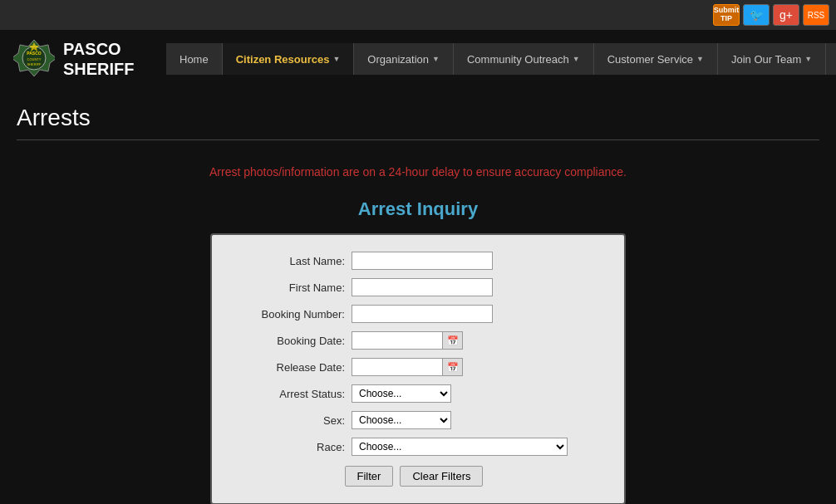 This screenshot has height=504, width=836. Describe the element at coordinates (287, 314) in the screenshot. I see `booking-number-label: Booking Number:` at that location.